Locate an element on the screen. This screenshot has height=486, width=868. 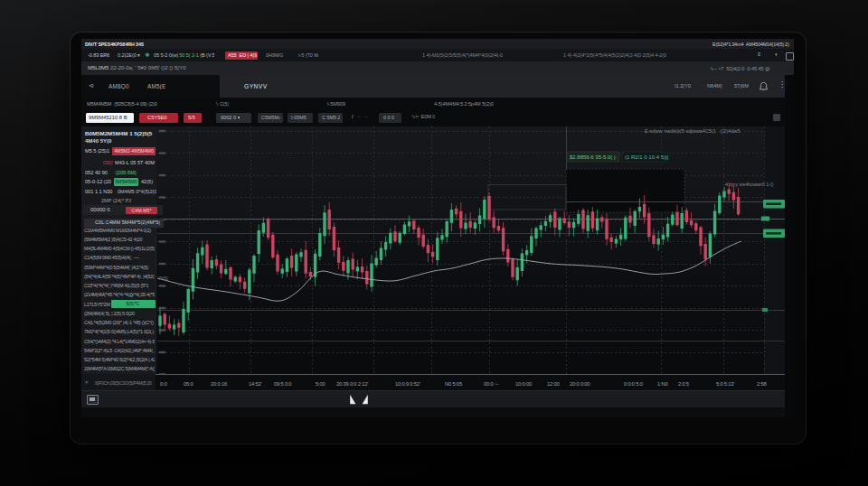
svg-text: $2.8859.6 35-5.0( |· is located at coordinates (593, 157).